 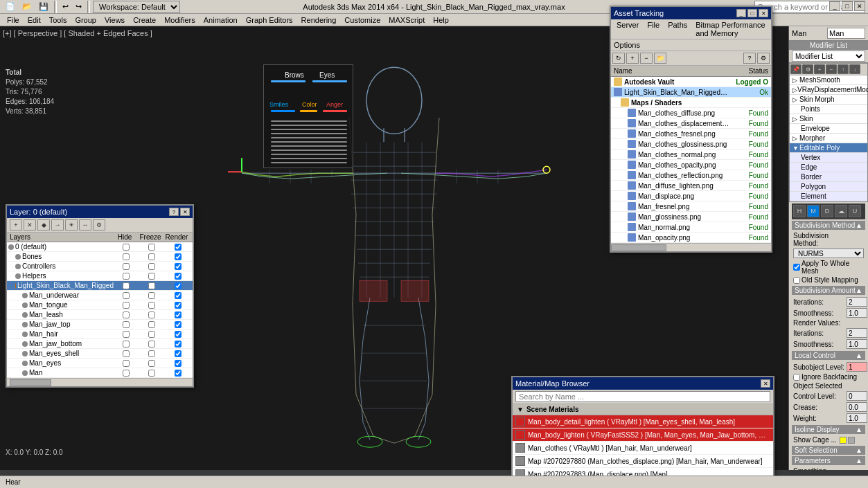 What do you see at coordinates (691, 247) in the screenshot?
I see `at-scrollbar` at bounding box center [691, 247].